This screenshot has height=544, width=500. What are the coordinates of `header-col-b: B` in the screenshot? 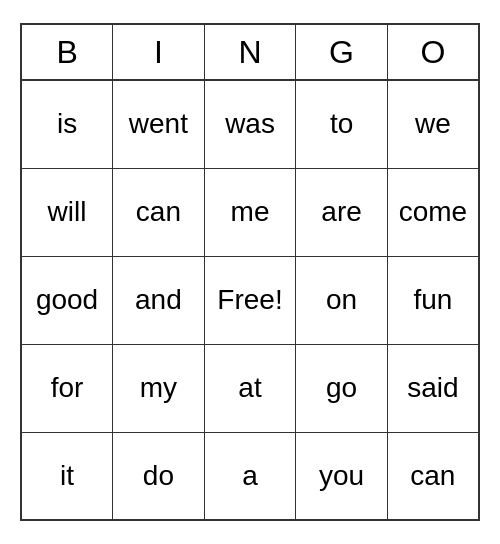 It's located at (67, 52).